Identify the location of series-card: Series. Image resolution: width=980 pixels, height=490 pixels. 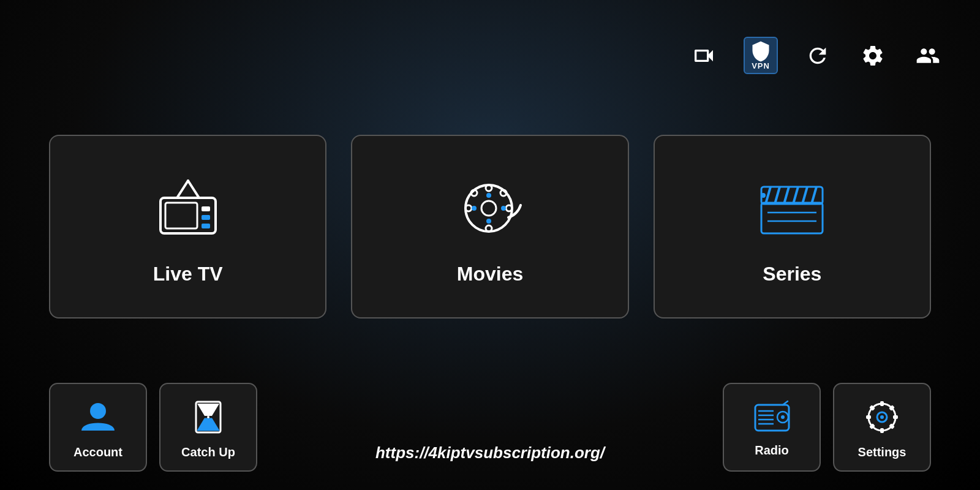
(793, 227).